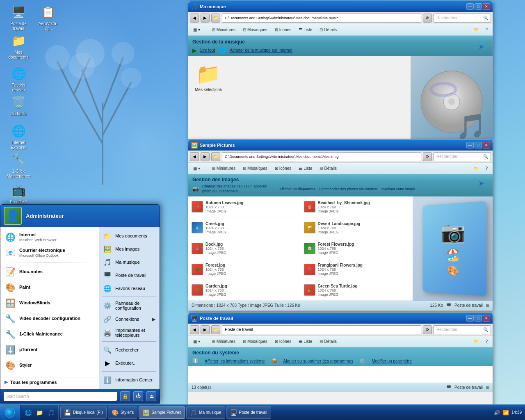 Image resolution: width=525 pixels, height=420 pixels. I want to click on file-item-creek: 💧 Creek.jpg1024 x 768Image JPEG, so click(244, 228).